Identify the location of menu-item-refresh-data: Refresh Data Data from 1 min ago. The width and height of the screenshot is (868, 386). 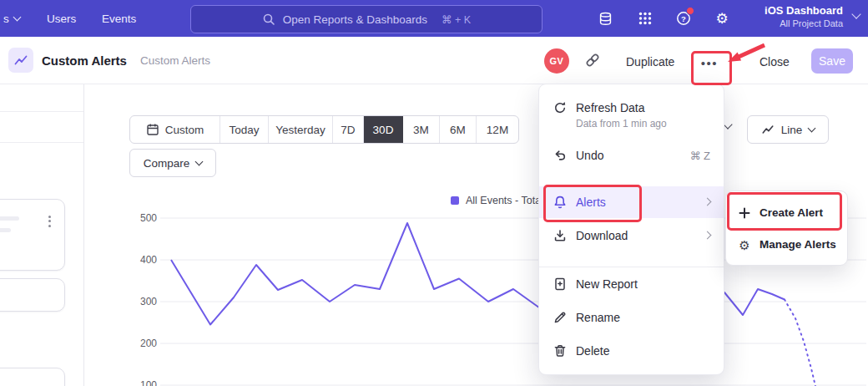
(631, 113).